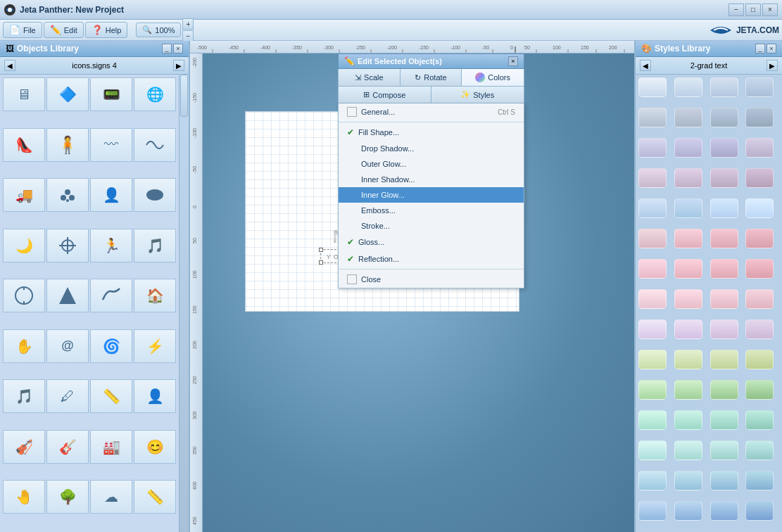  I want to click on close-button: ×, so click(770, 10).